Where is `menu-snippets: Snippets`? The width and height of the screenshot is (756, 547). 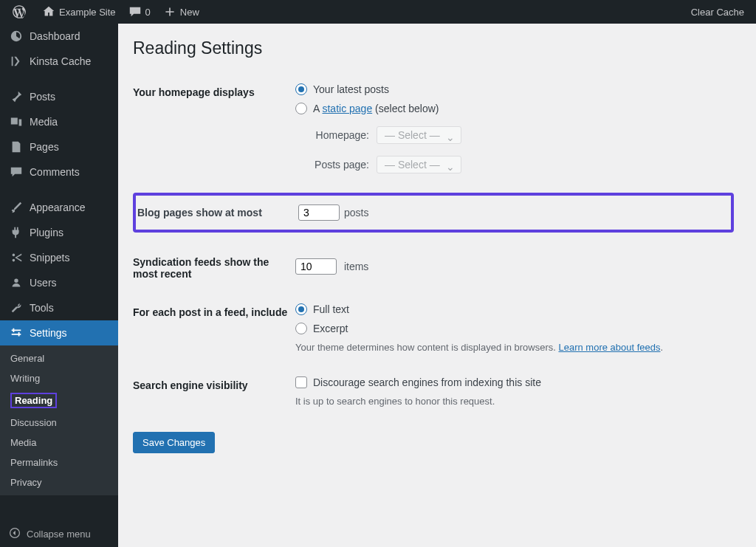 menu-snippets: Snippets is located at coordinates (59, 258).